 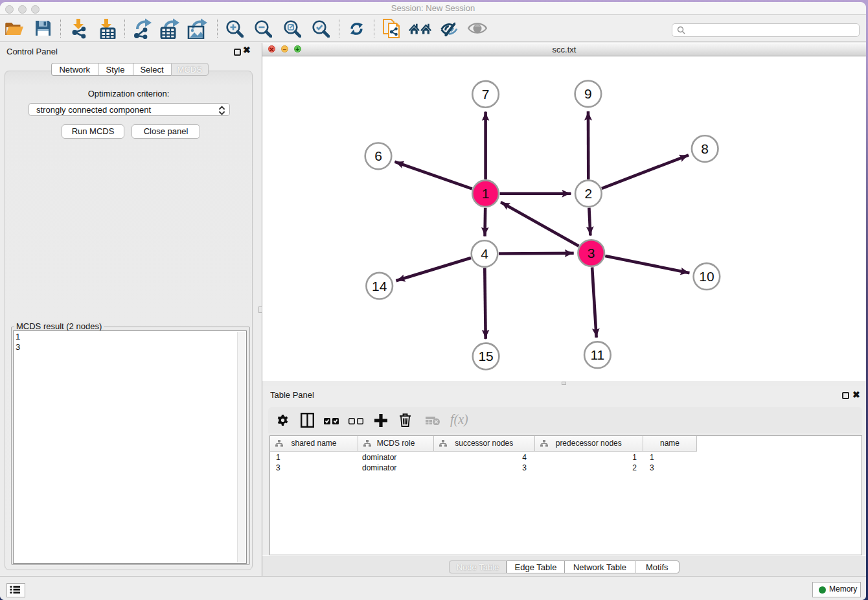 I want to click on svg-text: 4, so click(x=485, y=254).